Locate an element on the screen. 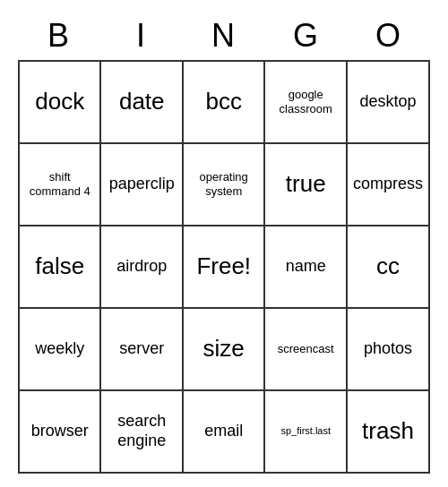  bingo-header: BINGO is located at coordinates (224, 36).